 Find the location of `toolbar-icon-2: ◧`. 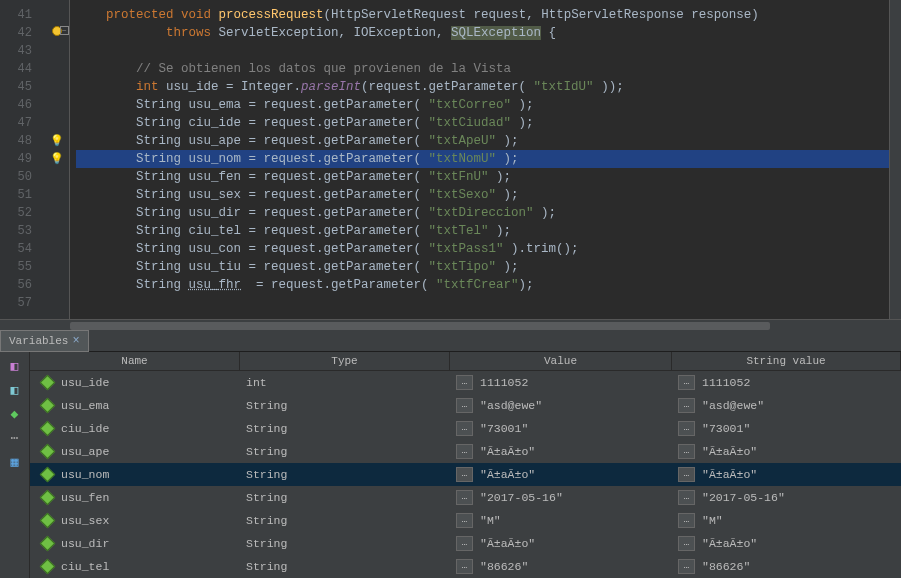

toolbar-icon-2: ◧ is located at coordinates (15, 390).